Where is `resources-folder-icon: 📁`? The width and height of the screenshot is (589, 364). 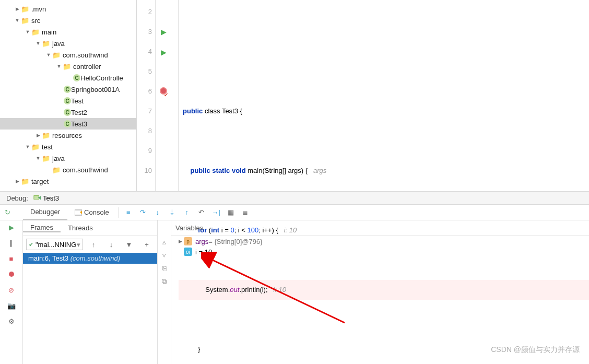 resources-folder-icon: 📁 is located at coordinates (46, 135).